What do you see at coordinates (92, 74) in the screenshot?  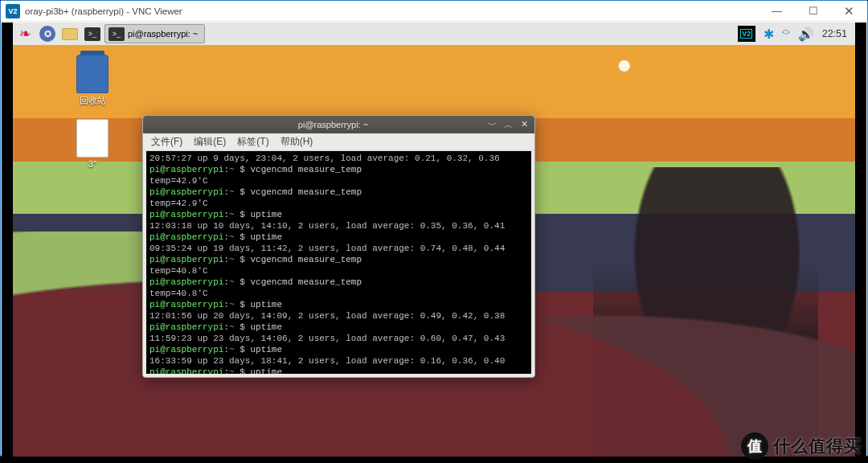 I see `trash-icon` at bounding box center [92, 74].